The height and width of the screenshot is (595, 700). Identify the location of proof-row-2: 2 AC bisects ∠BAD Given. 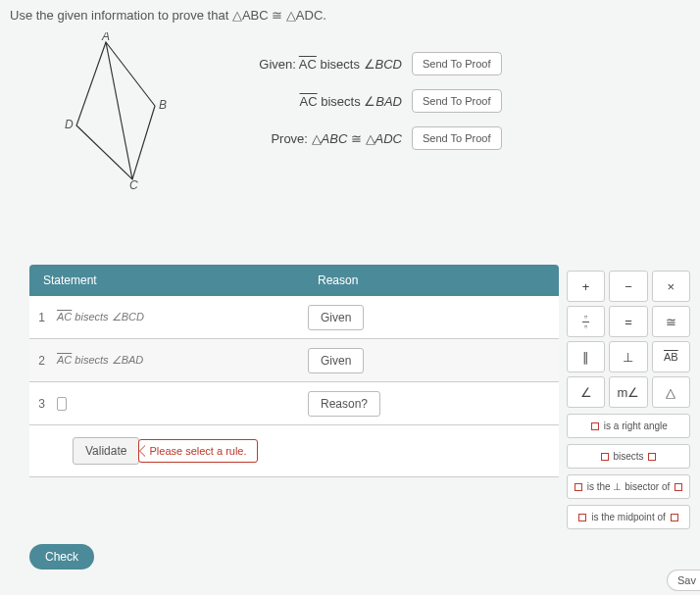
(294, 361).